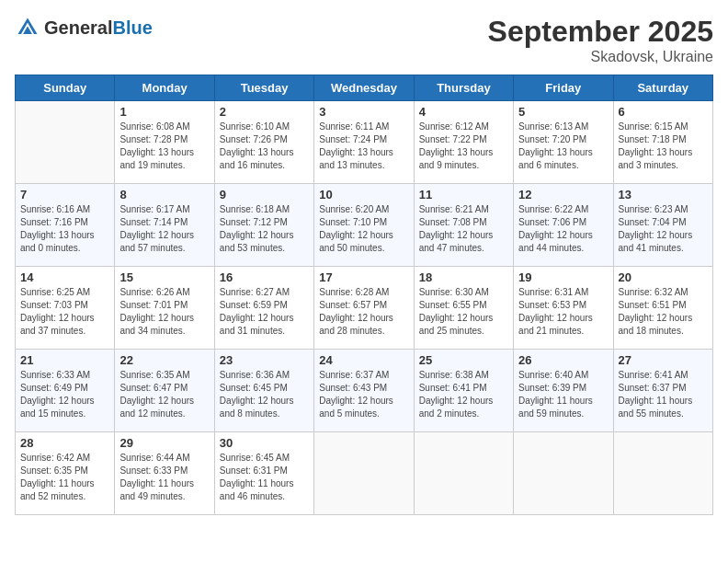 The image size is (728, 563). Describe the element at coordinates (65, 308) in the screenshot. I see `calendar-cell: 14Sunrise: 6:25 AM Sunset: 7:03 PM Dayli…` at that location.